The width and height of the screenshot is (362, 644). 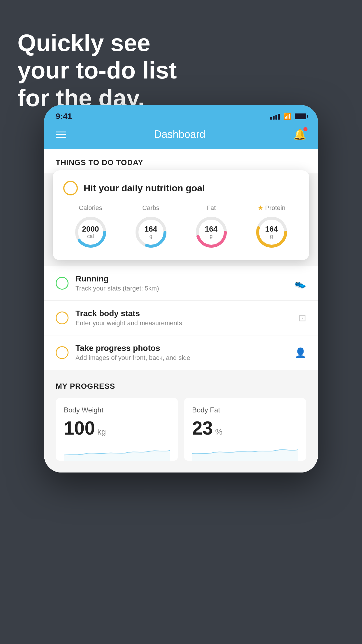 I want to click on todo-desc-running: Track your stats (target: 5km), so click(x=182, y=288).